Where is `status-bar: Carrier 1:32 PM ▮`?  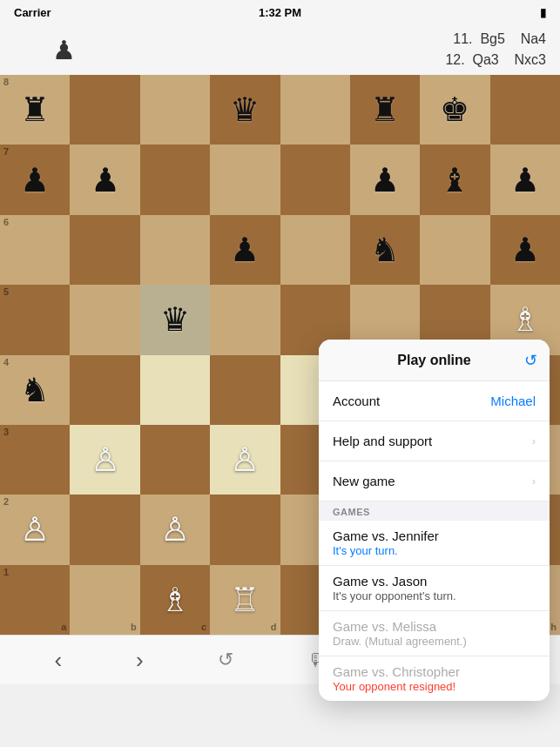 status-bar: Carrier 1:32 PM ▮ is located at coordinates (280, 12).